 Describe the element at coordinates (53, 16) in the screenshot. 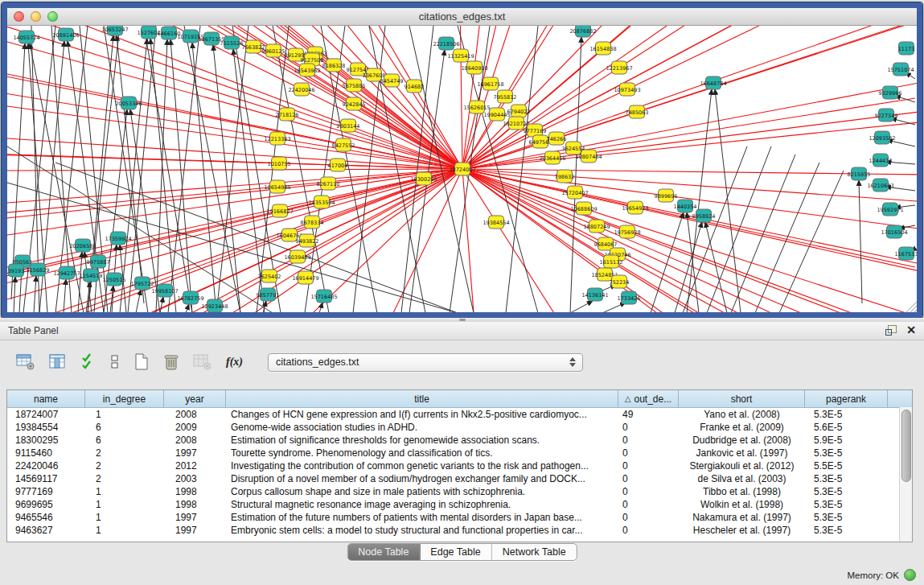

I see `zoom-window-button` at that location.